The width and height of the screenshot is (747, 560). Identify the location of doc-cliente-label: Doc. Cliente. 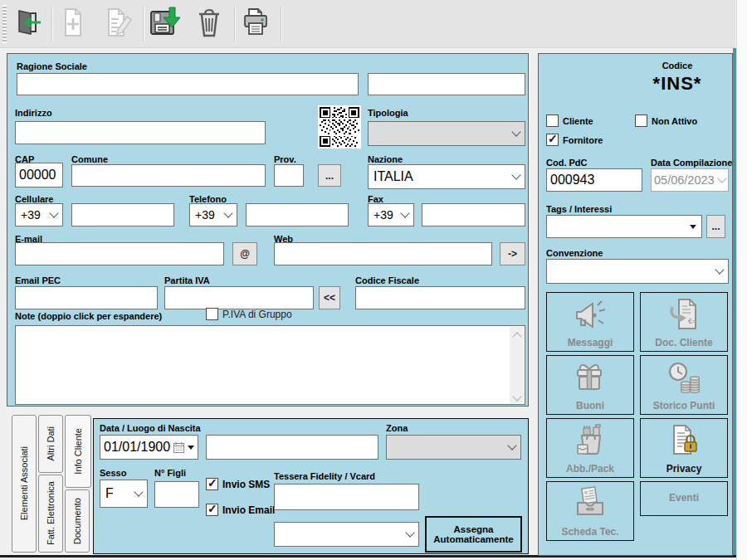
(684, 343).